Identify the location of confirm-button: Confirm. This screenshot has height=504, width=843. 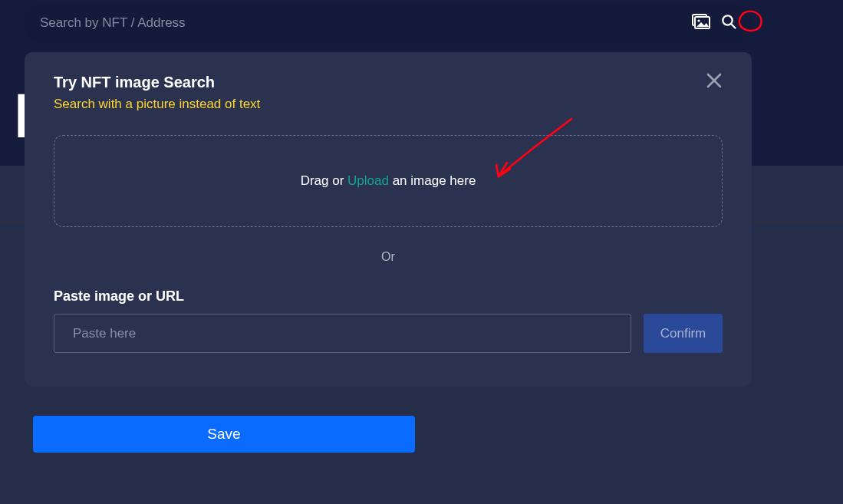
(683, 333).